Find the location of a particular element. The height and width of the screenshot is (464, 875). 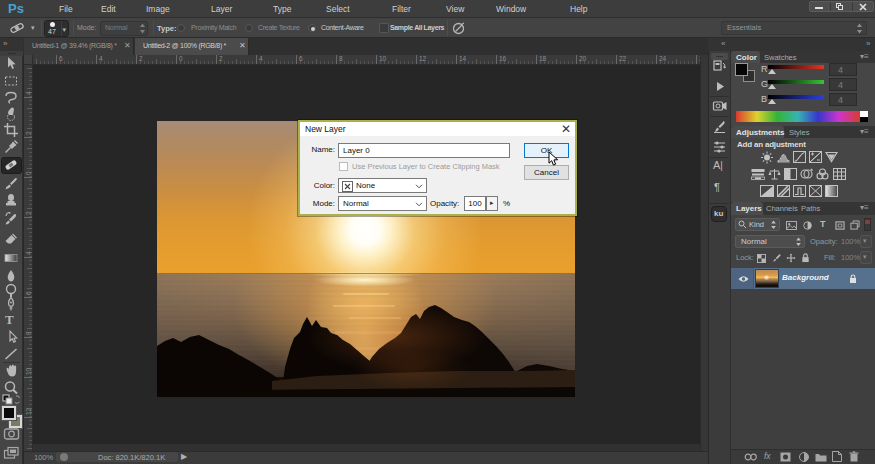

svg-text: 0 is located at coordinates (28, 173).